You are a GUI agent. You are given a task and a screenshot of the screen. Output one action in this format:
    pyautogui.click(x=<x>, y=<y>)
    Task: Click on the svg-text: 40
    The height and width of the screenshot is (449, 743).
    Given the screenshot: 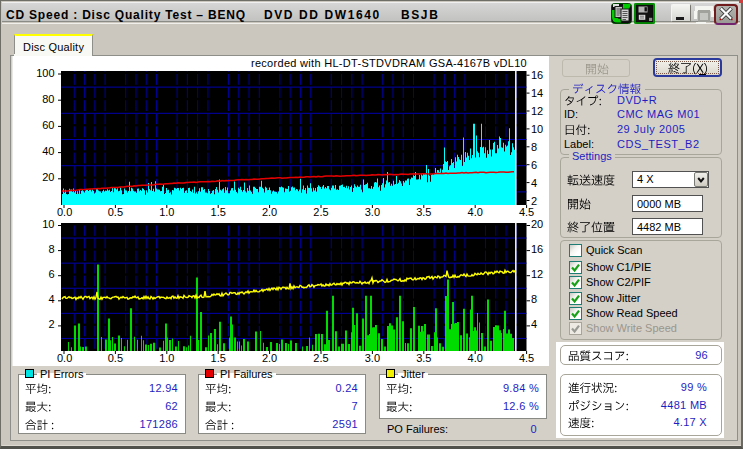 What is the action you would take?
    pyautogui.click(x=48, y=151)
    